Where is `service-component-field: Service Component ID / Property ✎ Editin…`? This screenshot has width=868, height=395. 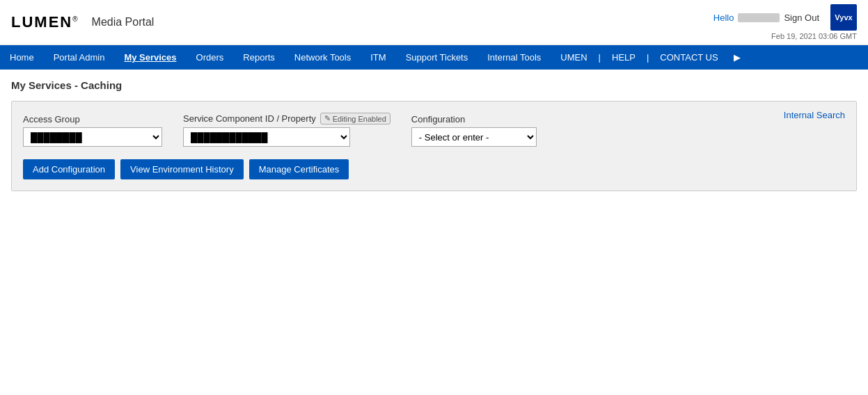
service-component-field: Service Component ID / Property ✎ Editin… is located at coordinates (287, 129).